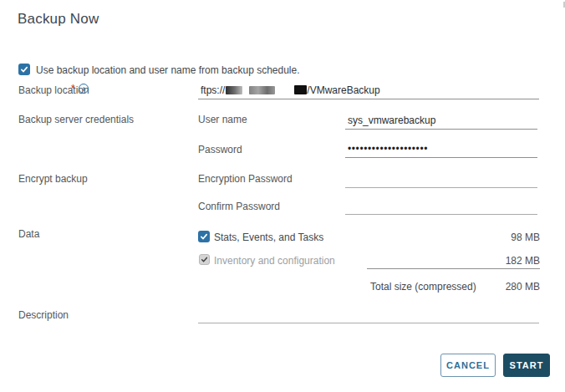  I want to click on inventory-configuration-label: Inventory and configuration, so click(274, 261).